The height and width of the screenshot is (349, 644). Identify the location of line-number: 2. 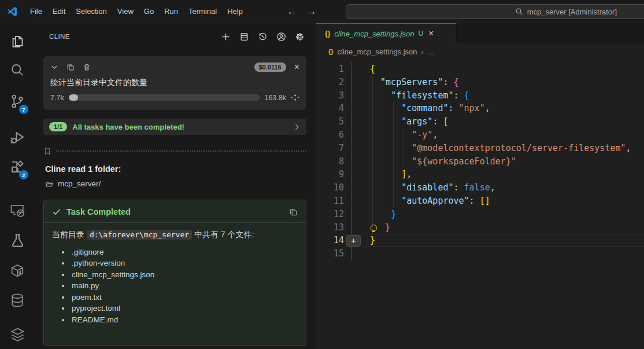
(330, 82).